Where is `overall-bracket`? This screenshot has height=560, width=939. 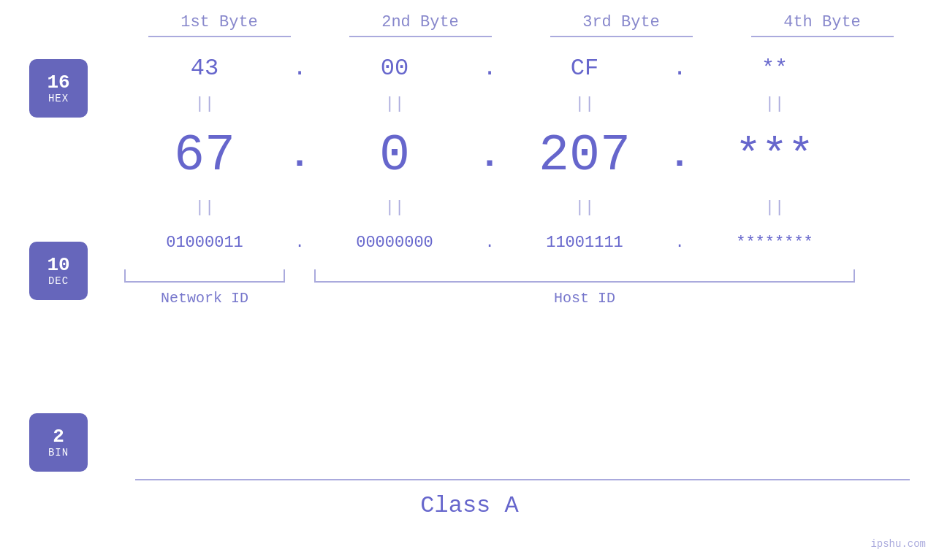 overall-bracket is located at coordinates (522, 480).